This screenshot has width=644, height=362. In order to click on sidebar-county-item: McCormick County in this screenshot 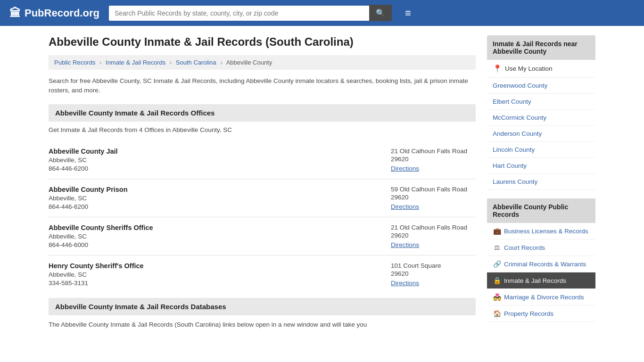, I will do `click(541, 118)`.